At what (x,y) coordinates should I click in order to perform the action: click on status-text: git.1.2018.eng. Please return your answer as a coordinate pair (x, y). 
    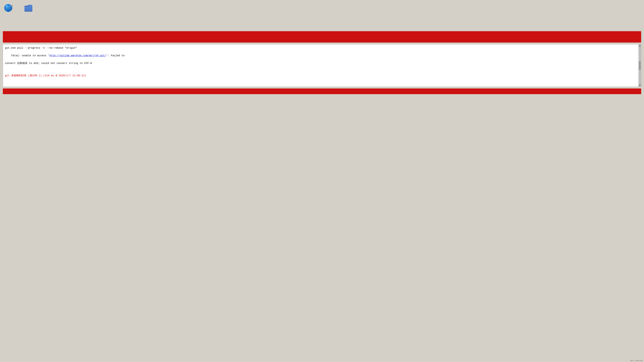
    Looking at the image, I should click on (636, 361).